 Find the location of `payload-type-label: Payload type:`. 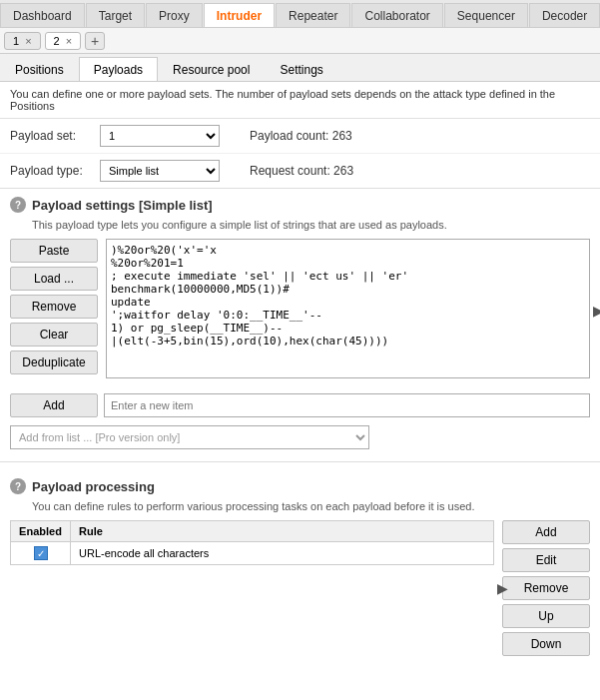

payload-type-label: Payload type: is located at coordinates (50, 171).